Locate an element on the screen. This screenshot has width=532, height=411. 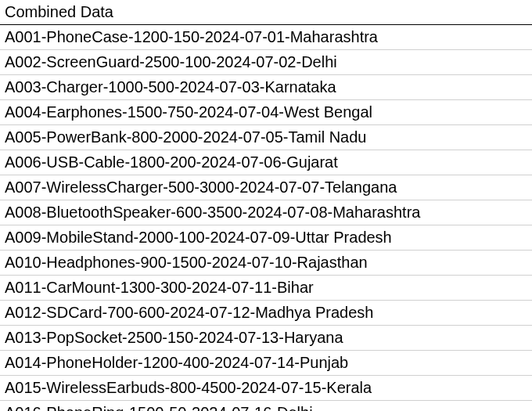
table-header: Combined Data is located at coordinates (266, 13).